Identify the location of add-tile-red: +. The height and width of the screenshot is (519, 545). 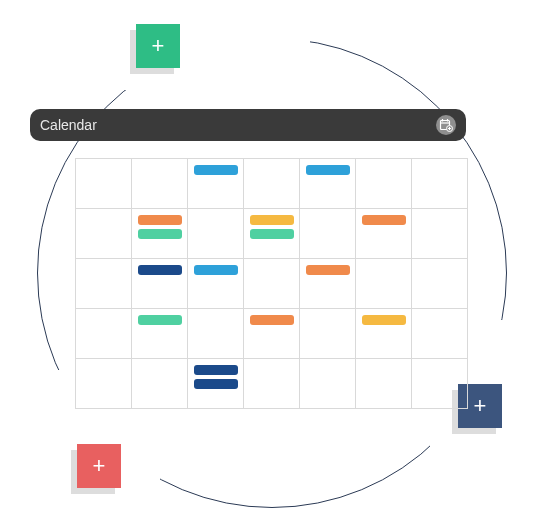
(99, 466).